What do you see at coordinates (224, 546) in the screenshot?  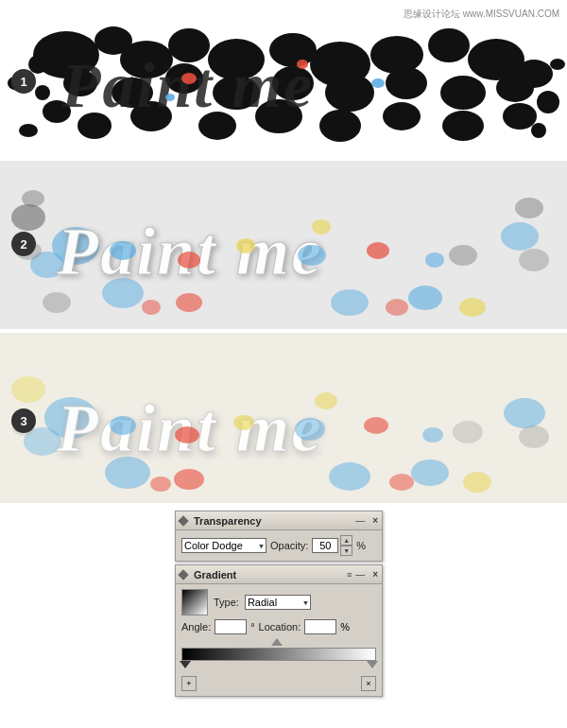 I see `blend-mode-select: Normal Multiply Screen Overlay Color Dod…` at bounding box center [224, 546].